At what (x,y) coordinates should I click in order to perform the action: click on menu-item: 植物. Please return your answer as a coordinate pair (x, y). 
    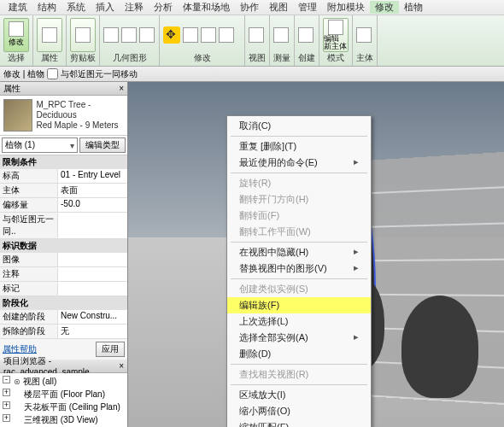
    Looking at the image, I should click on (413, 7).